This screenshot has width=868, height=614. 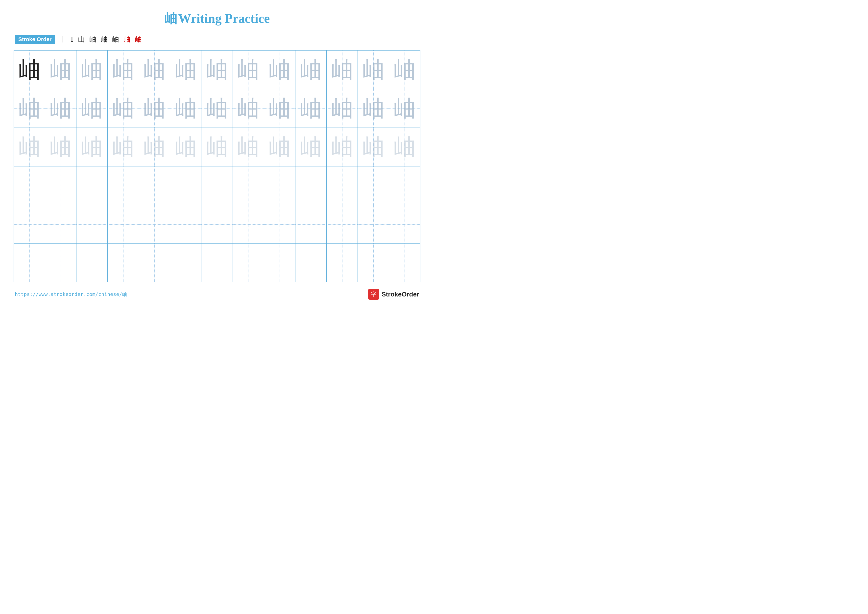 I want to click on grid-row-3: 岫 岫 岫 岫 岫 岫 岫 岫 岫 岫 岫 岫 岫, so click(x=217, y=147).